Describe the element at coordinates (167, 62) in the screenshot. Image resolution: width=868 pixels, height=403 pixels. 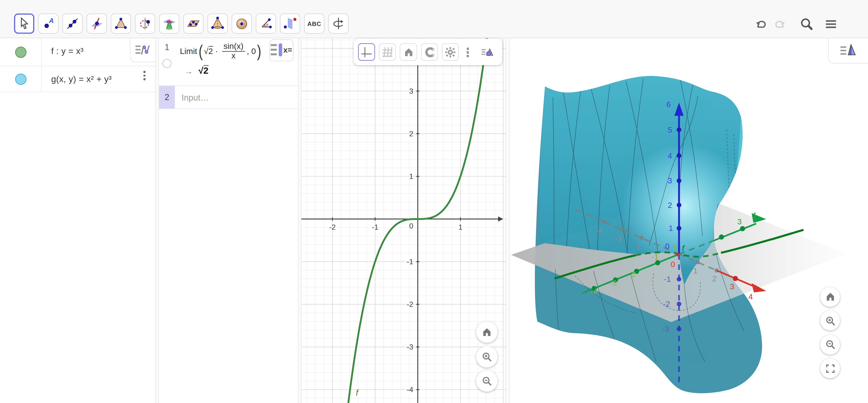
I see `cas-row-1-gutter: 1` at that location.